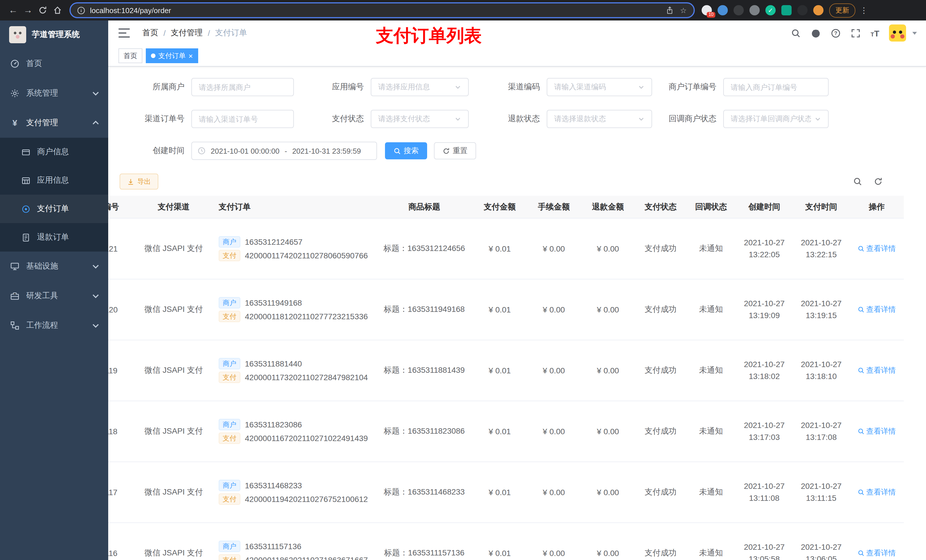 The height and width of the screenshot is (560, 926). What do you see at coordinates (707, 11) in the screenshot?
I see `extension-icon: 10` at bounding box center [707, 11].